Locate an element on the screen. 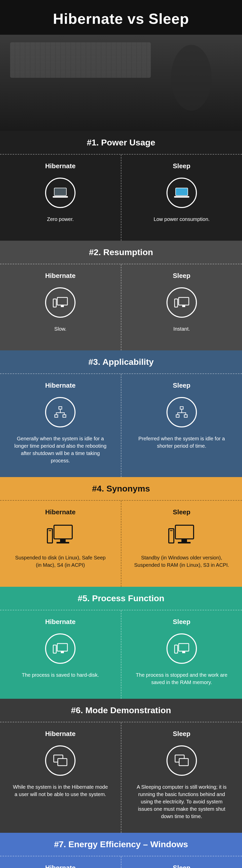 This screenshot has width=242, height=868. hibernate-column: Hibernate Slow. is located at coordinates (61, 307).